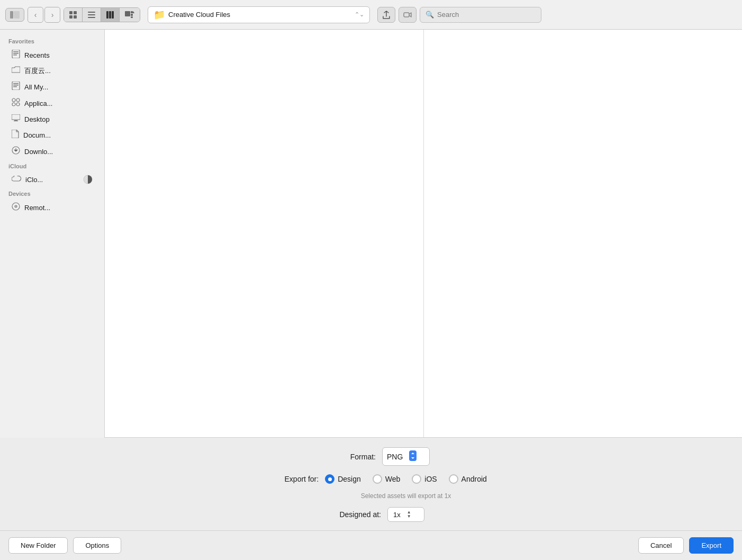 The image size is (742, 560). I want to click on sidebar-item-remote-disc: Remot..., so click(52, 207).